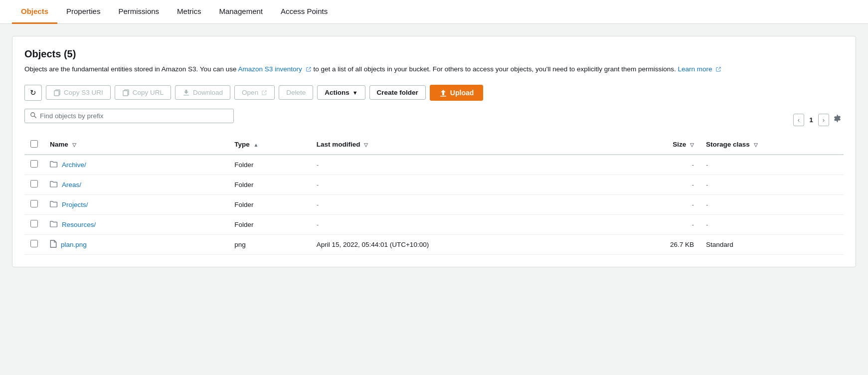 The width and height of the screenshot is (868, 375). I want to click on cell-modified-0: -, so click(454, 165).